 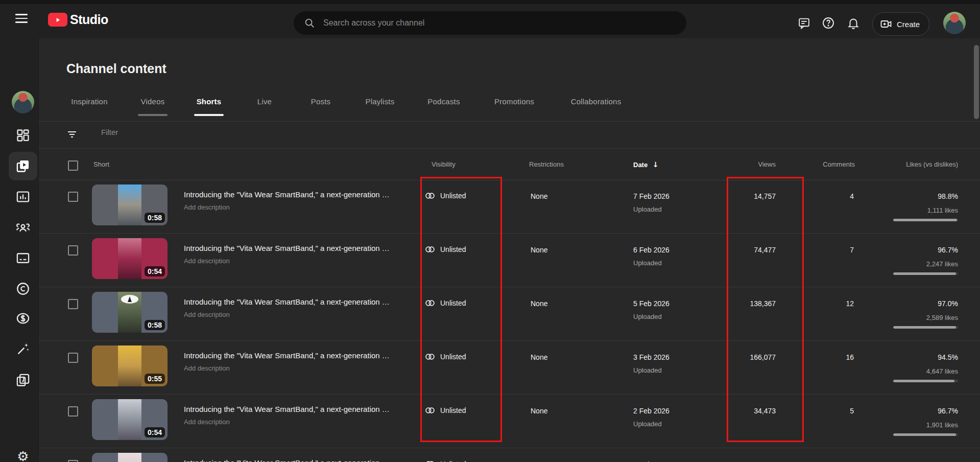 I want to click on date-value: 2 Feb 2026, so click(x=652, y=411).